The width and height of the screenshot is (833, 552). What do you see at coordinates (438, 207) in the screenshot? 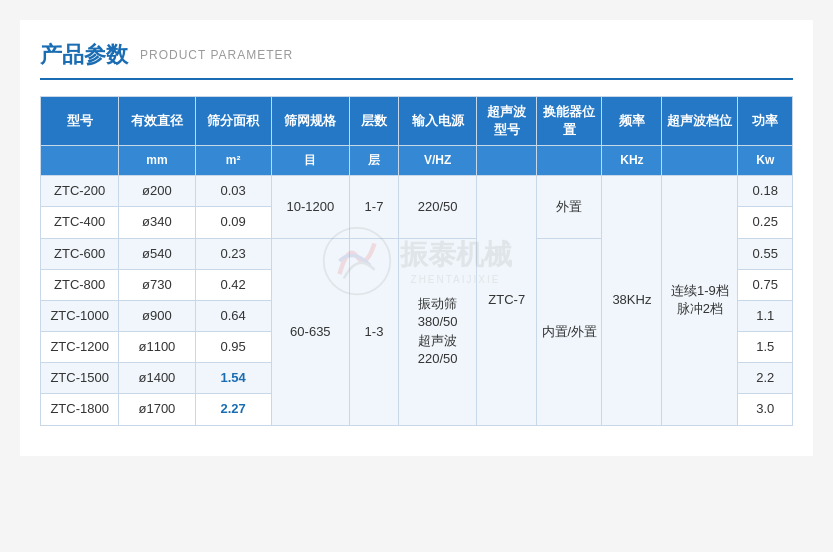
I see `cell-power-input-group1: 220/50` at bounding box center [438, 207].